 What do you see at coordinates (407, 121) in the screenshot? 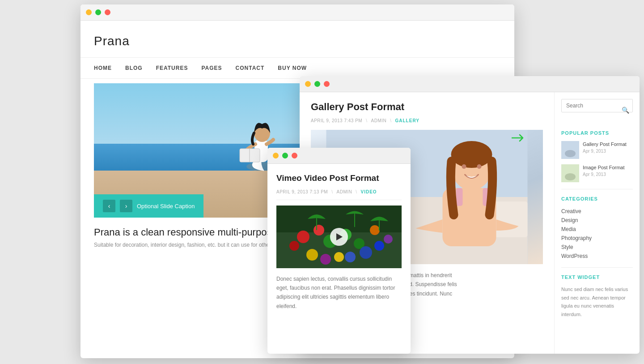
I see `gallery-post-category: GALLERY` at bounding box center [407, 121].